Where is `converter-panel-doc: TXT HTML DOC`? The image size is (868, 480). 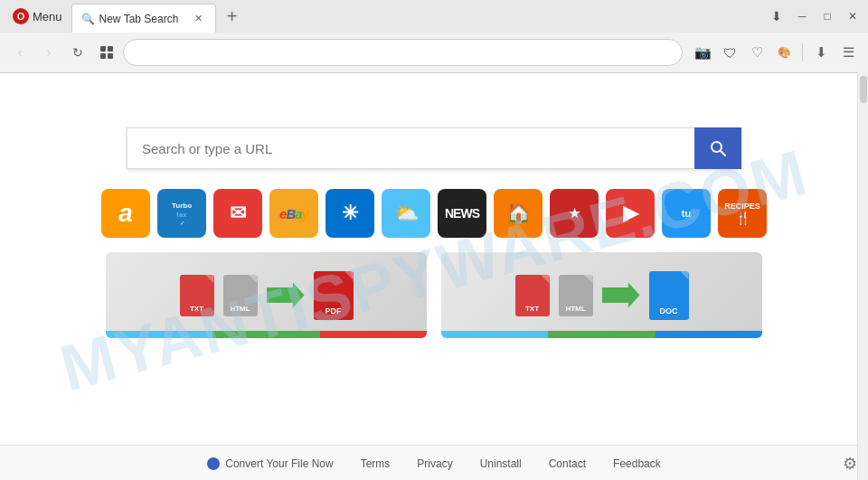
converter-panel-doc: TXT HTML DOC is located at coordinates (602, 295).